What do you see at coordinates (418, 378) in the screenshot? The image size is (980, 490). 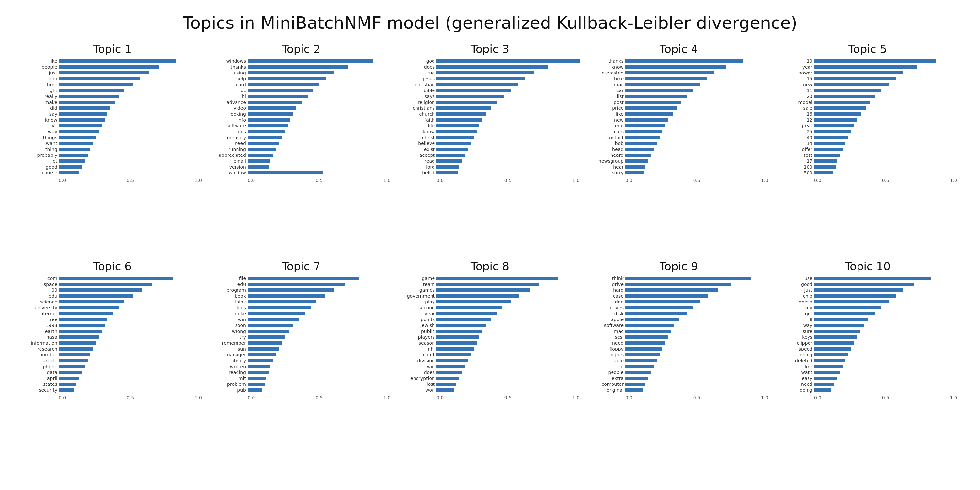 I see `bar-label: encryption` at bounding box center [418, 378].